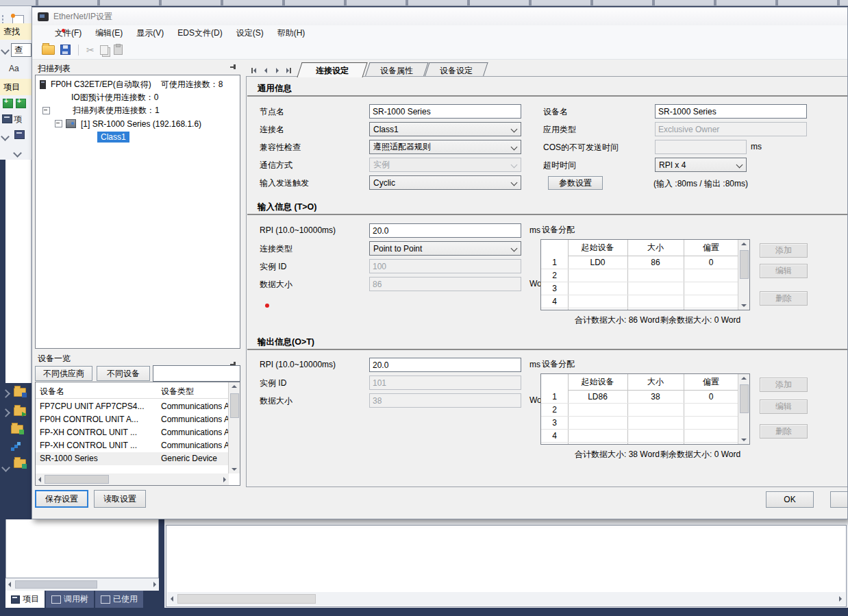 The width and height of the screenshot is (848, 616). Describe the element at coordinates (445, 365) in the screenshot. I see `output-rpi-input: 20.0` at that location.